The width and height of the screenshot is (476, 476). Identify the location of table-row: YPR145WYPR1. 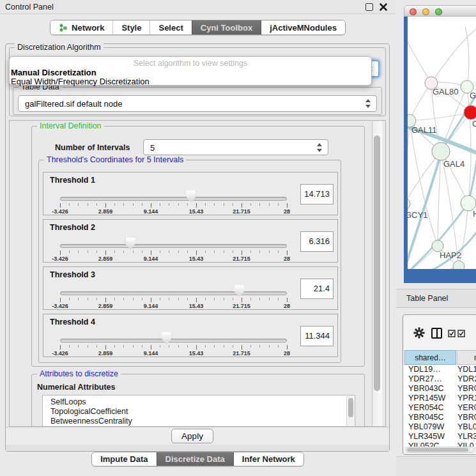
(440, 399).